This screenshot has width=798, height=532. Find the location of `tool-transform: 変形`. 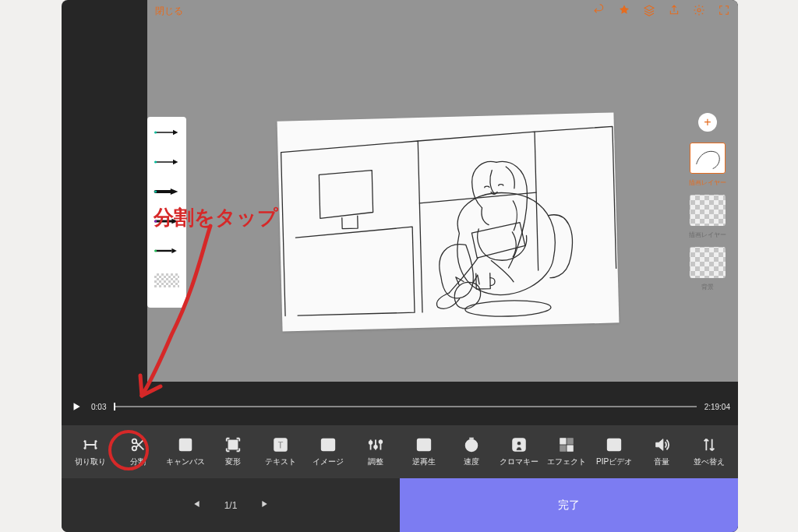

tool-transform: 変形 is located at coordinates (233, 452).